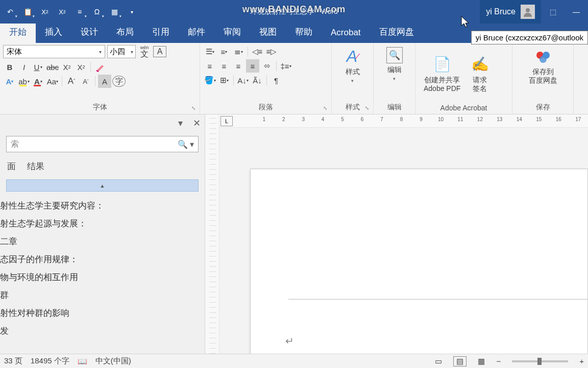 The width and height of the screenshot is (588, 368). I want to click on font-size-combo: 小四▾, so click(121, 52).